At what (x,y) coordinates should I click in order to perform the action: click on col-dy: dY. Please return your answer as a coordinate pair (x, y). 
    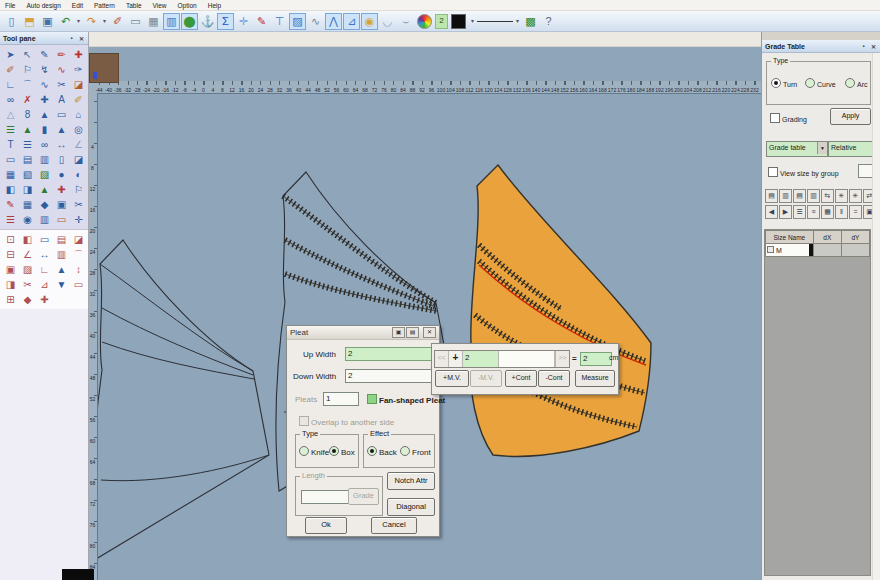
    Looking at the image, I should click on (855, 238).